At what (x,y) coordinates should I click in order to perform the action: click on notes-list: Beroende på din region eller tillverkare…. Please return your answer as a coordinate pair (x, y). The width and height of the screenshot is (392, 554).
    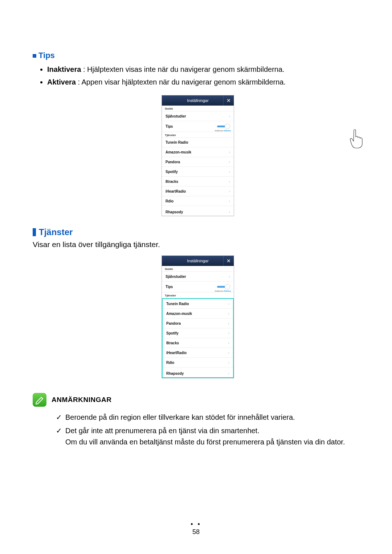
    Looking at the image, I should click on (209, 430).